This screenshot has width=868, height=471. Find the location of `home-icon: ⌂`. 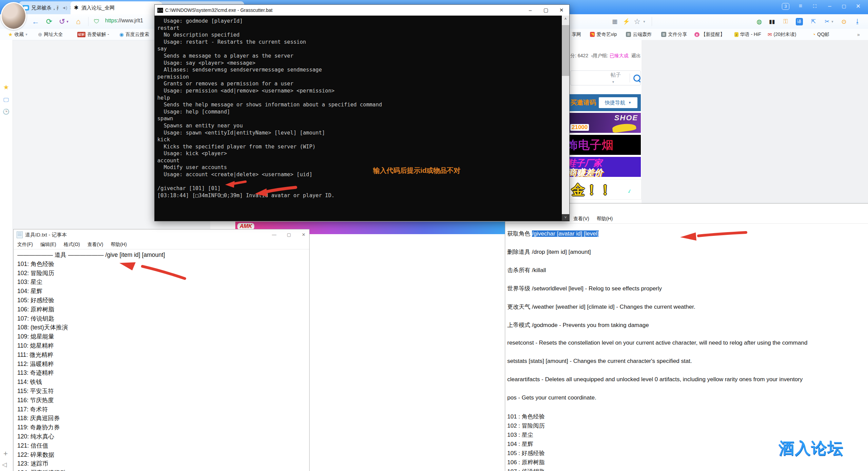

home-icon: ⌂ is located at coordinates (78, 22).